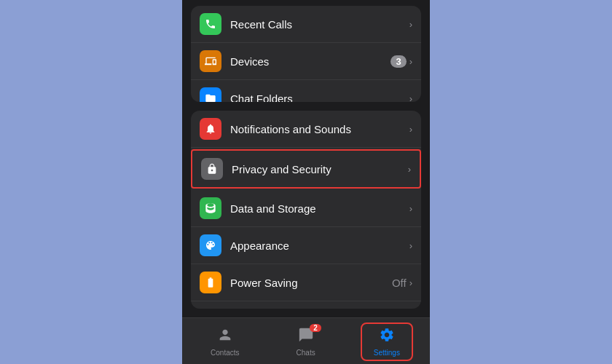 This screenshot has width=612, height=364. What do you see at coordinates (306, 91) in the screenshot?
I see `chat-folders-item: Chat Folders ›` at bounding box center [306, 91].